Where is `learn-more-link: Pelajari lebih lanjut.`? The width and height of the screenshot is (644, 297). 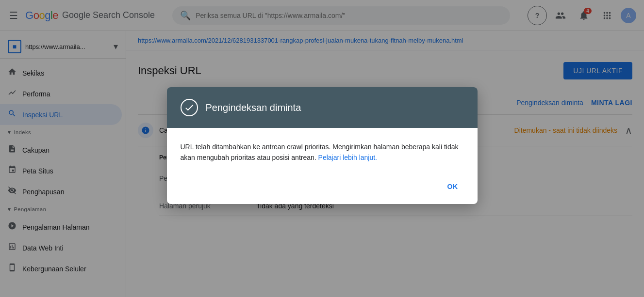
learn-more-link: Pelajari lebih lanjut. is located at coordinates (347, 157).